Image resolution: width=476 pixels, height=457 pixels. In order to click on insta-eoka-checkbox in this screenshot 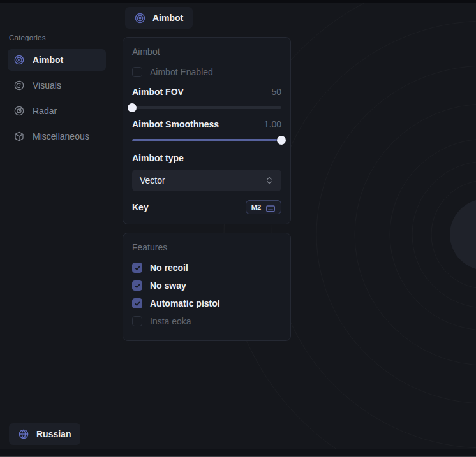, I will do `click(137, 321)`.